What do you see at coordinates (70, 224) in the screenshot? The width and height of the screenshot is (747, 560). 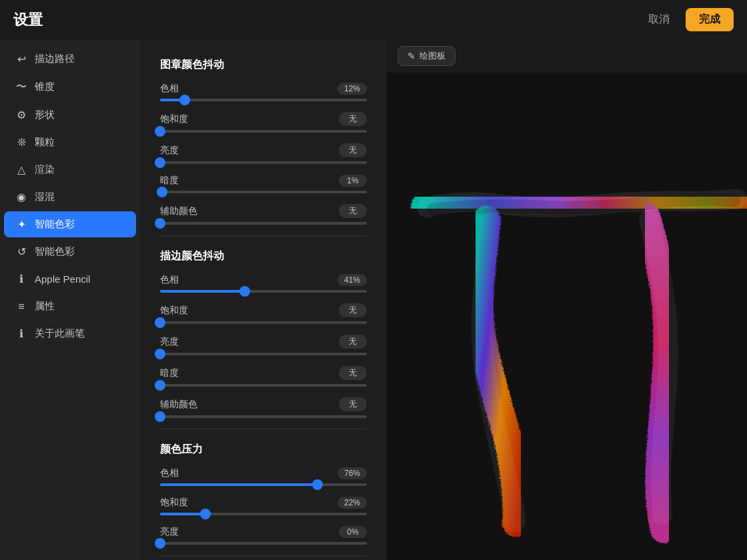 I see `sidebar-item-smart-color: ✦ 智能色彩` at bounding box center [70, 224].